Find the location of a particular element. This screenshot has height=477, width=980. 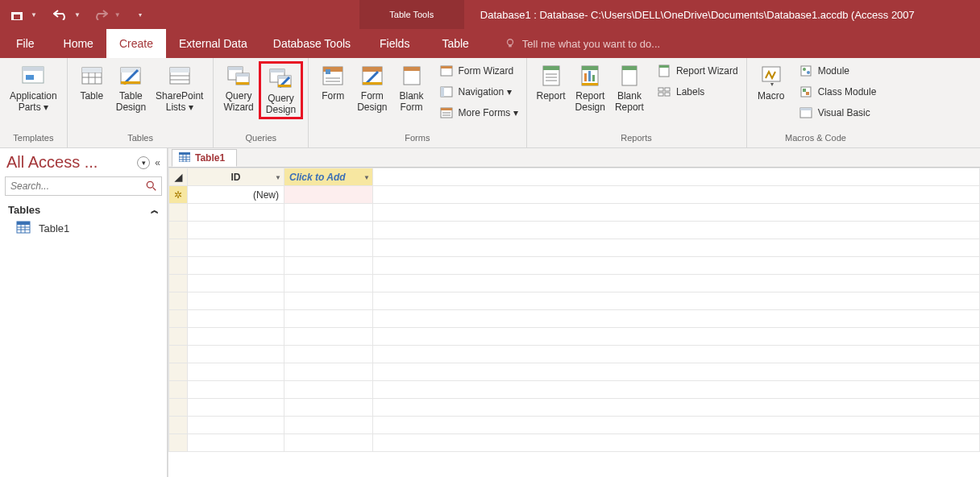

undo-icon is located at coordinates (60, 15).